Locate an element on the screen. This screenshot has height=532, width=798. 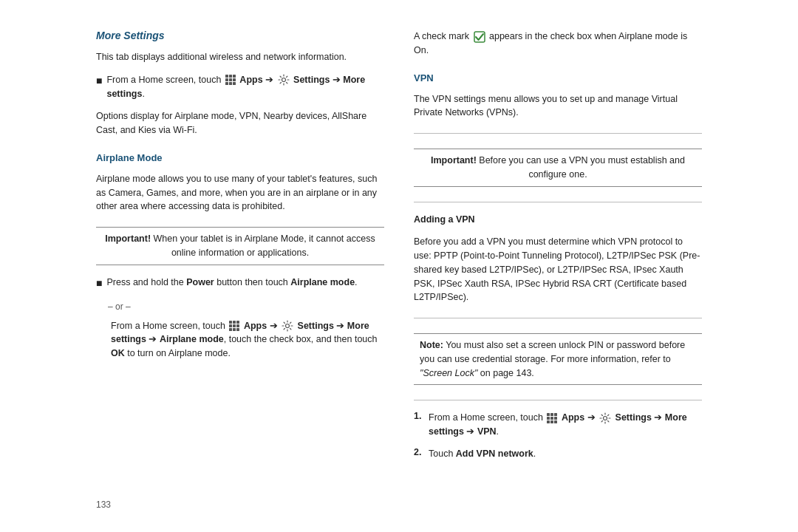
numbered1-text: From a Home screen, touch Apps ➔ Setting… is located at coordinates (565, 425).